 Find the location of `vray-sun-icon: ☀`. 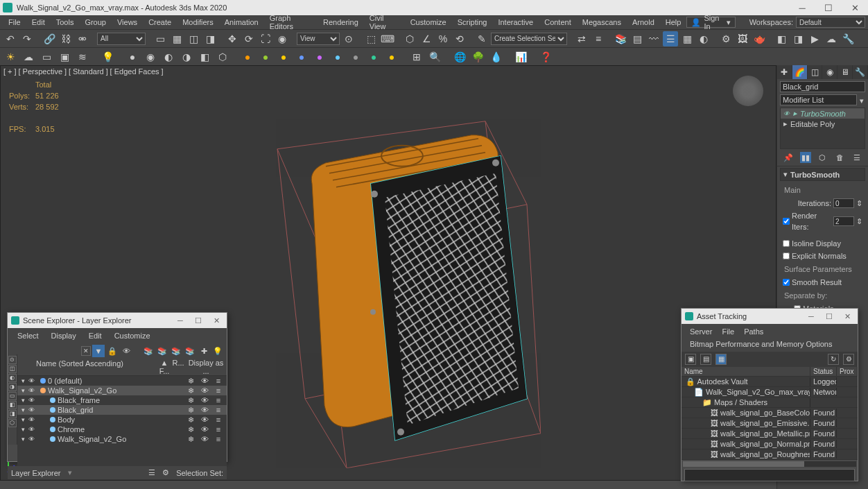

vray-sun-icon: ☀ is located at coordinates (10, 57).